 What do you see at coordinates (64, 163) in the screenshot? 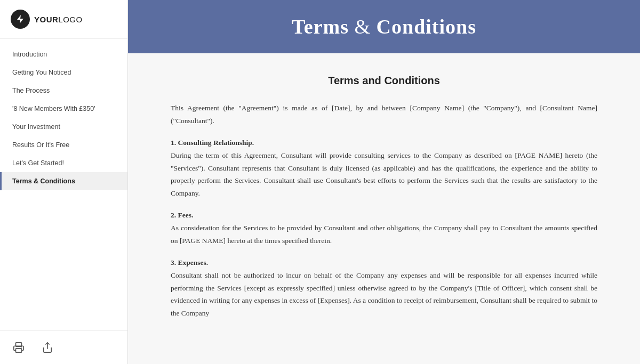
I see `sidebar-item-lets-get-started: Let's Get Started!` at bounding box center [64, 163].